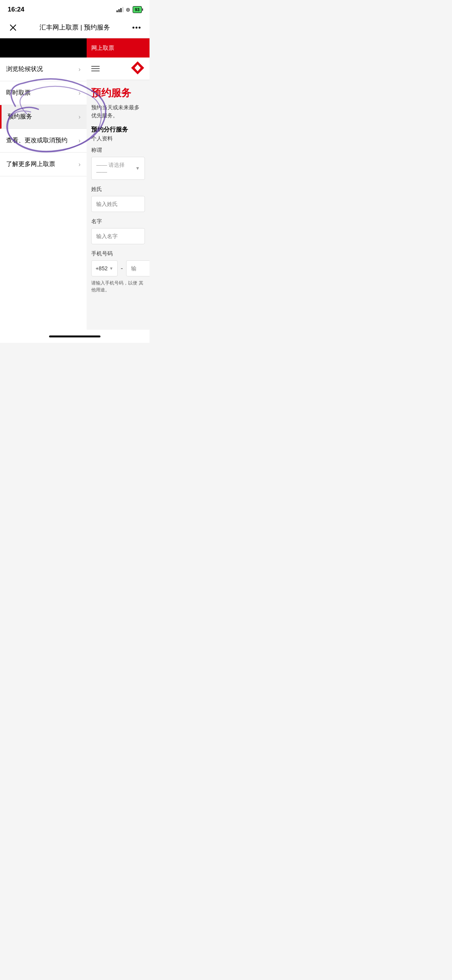 This screenshot has width=452, height=980. Describe the element at coordinates (43, 141) in the screenshot. I see `sidebar-item-manage: 查看、更改或取消预约 ›` at that location.